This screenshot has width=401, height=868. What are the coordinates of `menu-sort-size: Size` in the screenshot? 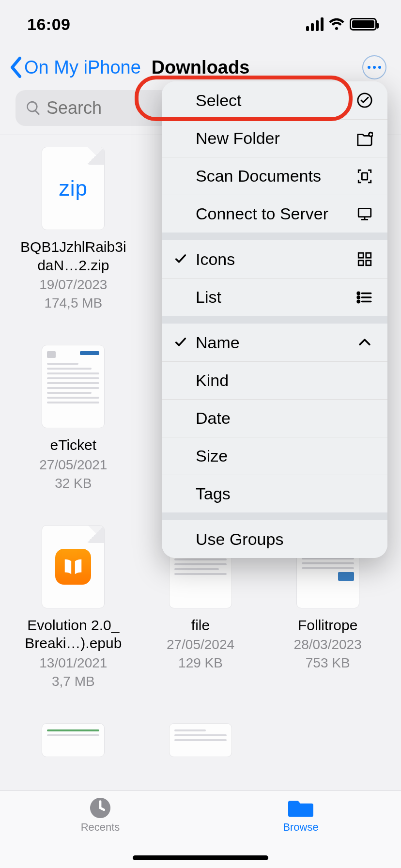 It's located at (275, 456).